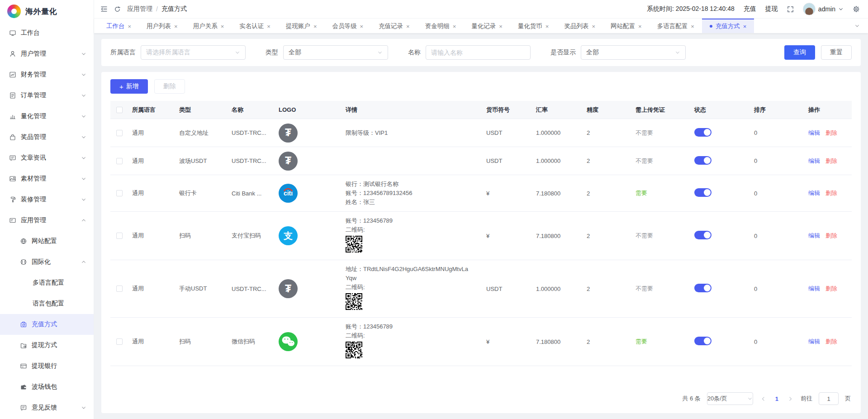 The image size is (868, 419). I want to click on select-all-checkbox, so click(119, 110).